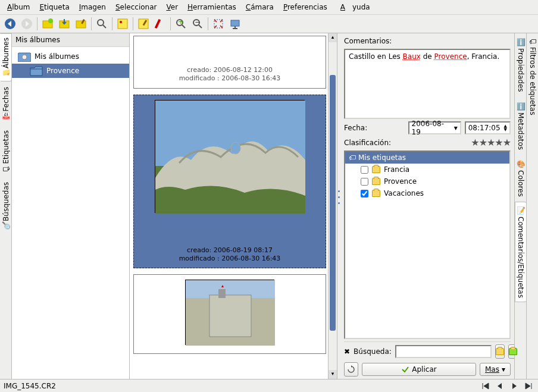 The height and width of the screenshot is (392, 538). What do you see at coordinates (427, 158) in the screenshot?
I see `tags-root: 🏷 Mis etiquetas` at bounding box center [427, 158].